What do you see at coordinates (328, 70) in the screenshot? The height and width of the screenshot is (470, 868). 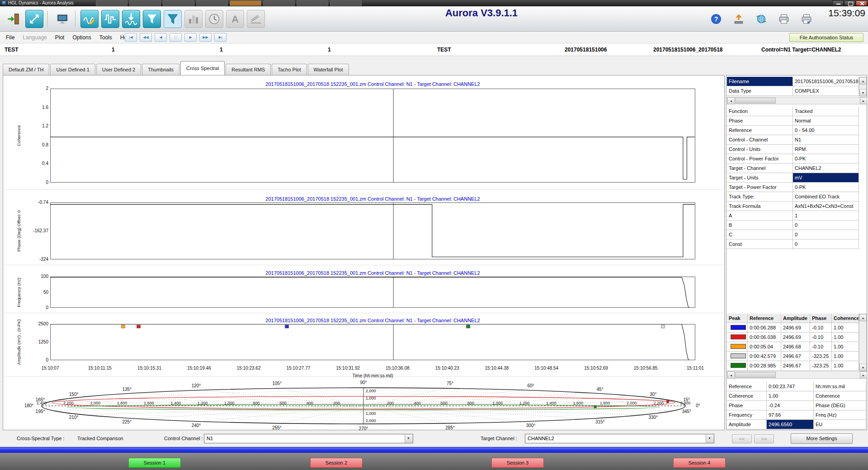 I see `tab-waterfall-plot: Waterfall Plot` at bounding box center [328, 70].